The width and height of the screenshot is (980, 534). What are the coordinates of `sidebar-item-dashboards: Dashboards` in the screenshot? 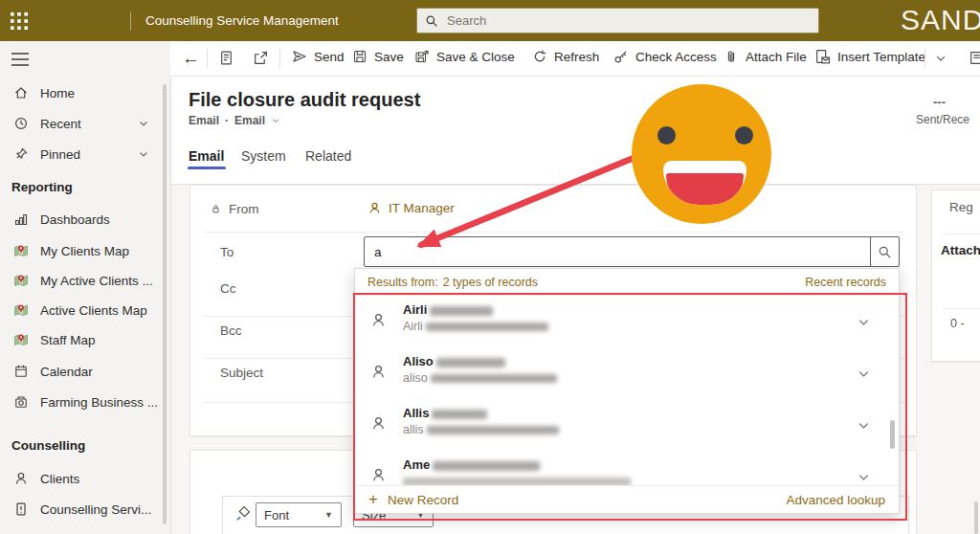 It's located at (85, 219).